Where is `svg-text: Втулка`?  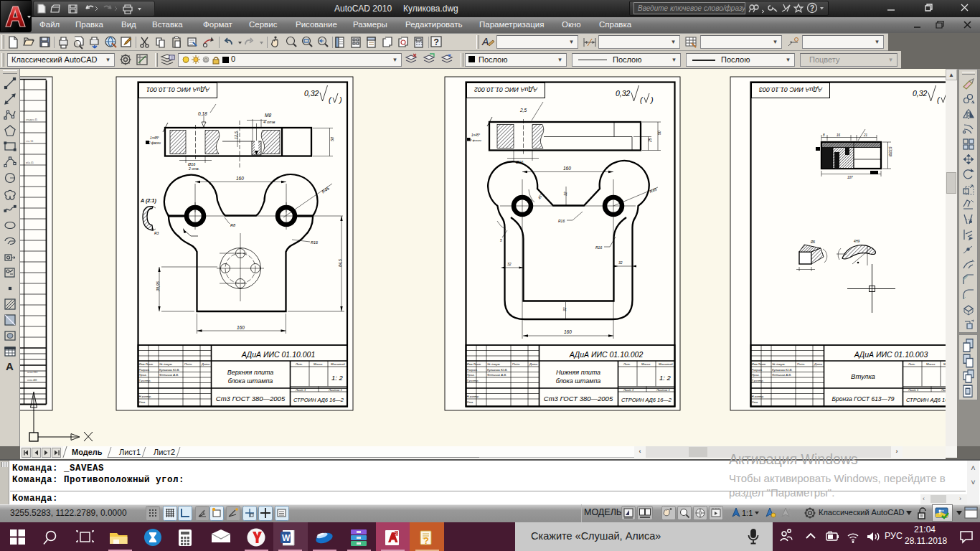
svg-text: Втулка is located at coordinates (863, 376).